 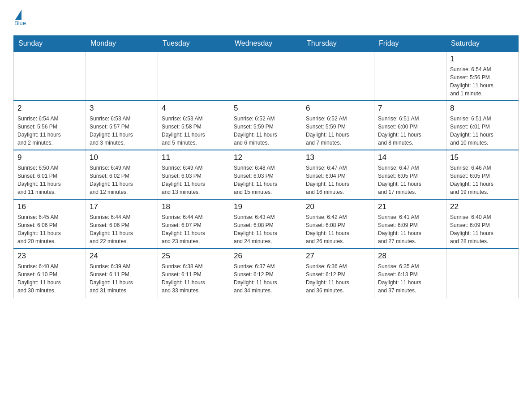 I want to click on calendar-cell: 23Sunrise: 6:40 AMSunset: 6:10 PMDayligh…, so click(x=50, y=273).